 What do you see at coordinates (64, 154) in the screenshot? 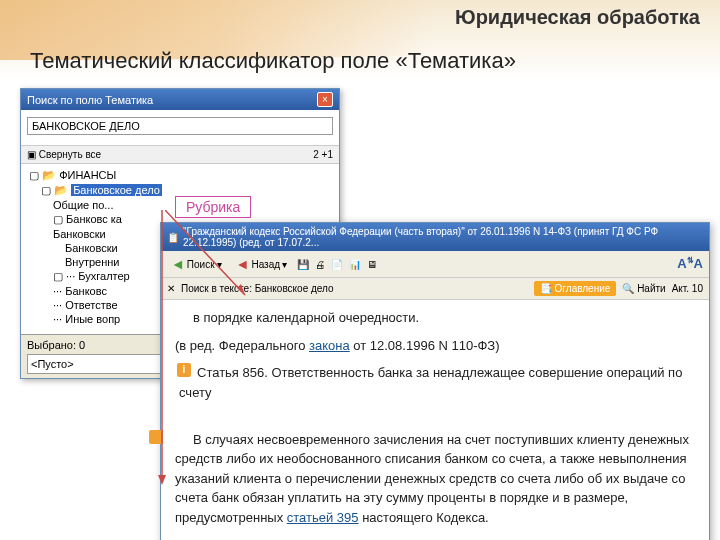
I see `collapse-all-link: ▣ Свернуть все` at bounding box center [64, 154].